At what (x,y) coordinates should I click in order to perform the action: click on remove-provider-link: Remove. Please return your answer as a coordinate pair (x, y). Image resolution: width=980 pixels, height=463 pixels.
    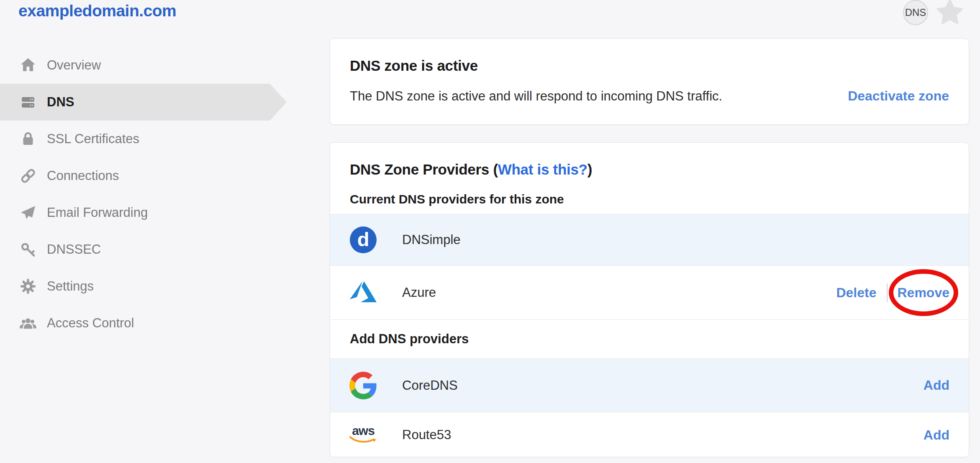
    Looking at the image, I should click on (924, 293).